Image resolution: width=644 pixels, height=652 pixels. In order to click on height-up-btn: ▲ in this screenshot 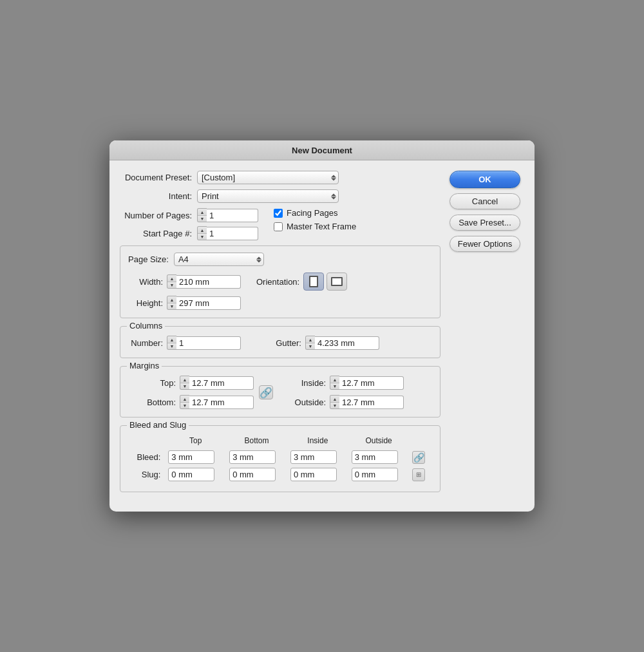, I will do `click(172, 300)`.